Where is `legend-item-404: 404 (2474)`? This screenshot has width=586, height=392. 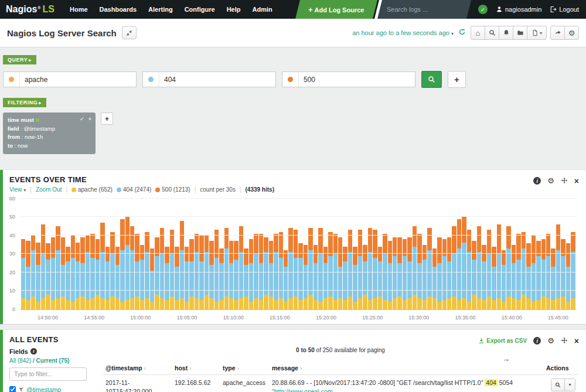 legend-item-404: 404 (2474) is located at coordinates (134, 190).